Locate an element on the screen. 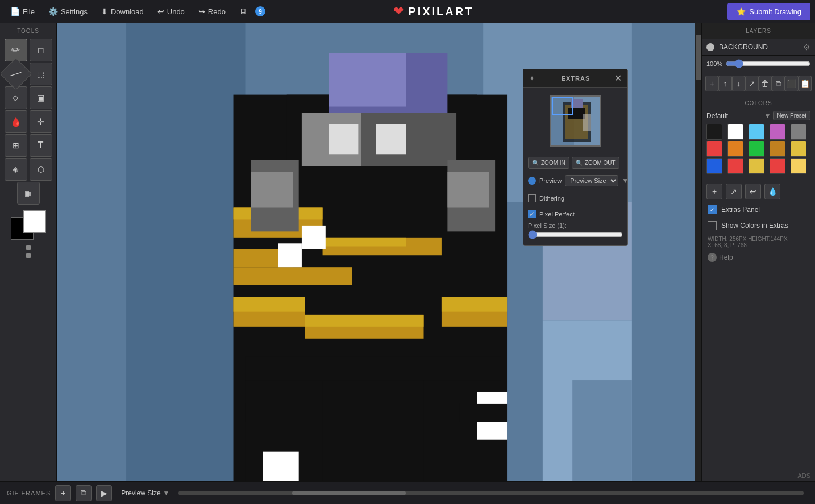  tool-row-4: 🩸 ✛ is located at coordinates (28, 122).